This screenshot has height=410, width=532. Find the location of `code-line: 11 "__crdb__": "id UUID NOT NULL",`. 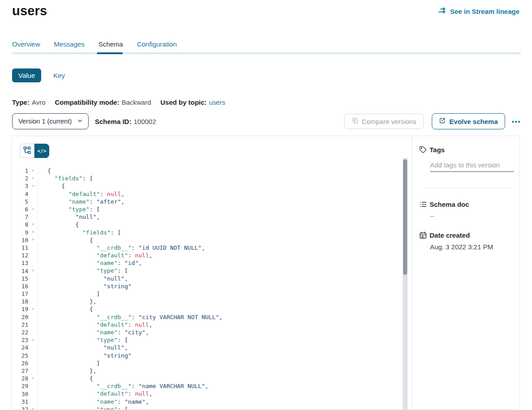

code-line: 11 "__crdb__": "id UUID NOT NULL", is located at coordinates (207, 248).